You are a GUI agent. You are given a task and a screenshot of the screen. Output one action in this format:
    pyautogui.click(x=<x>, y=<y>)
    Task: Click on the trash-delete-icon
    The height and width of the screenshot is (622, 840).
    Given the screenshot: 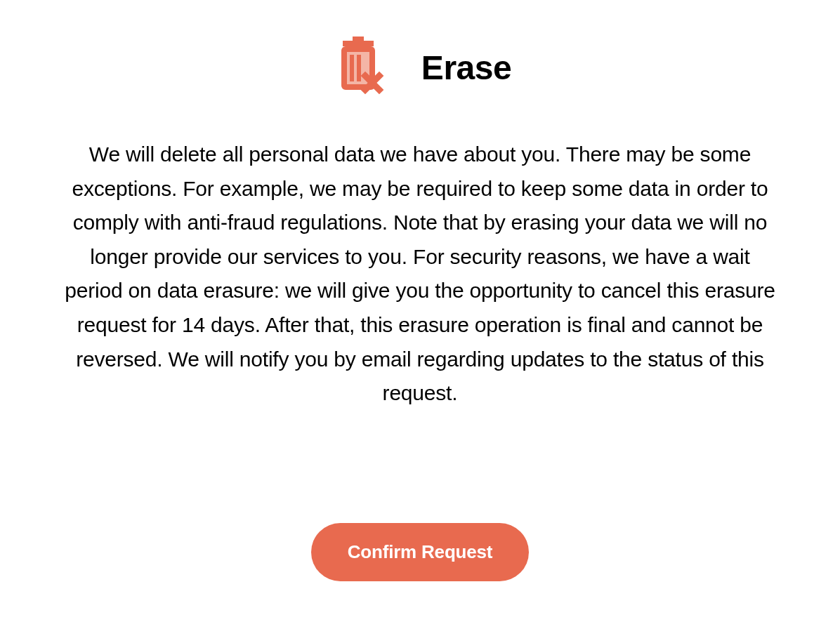 What is the action you would take?
    pyautogui.click(x=362, y=67)
    